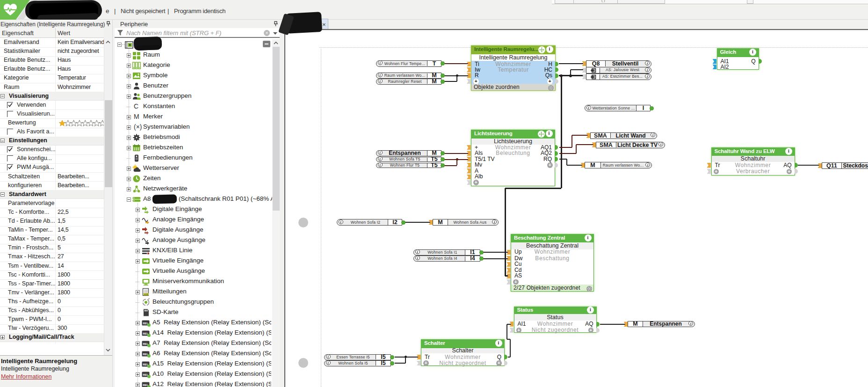 This screenshot has width=868, height=387. What do you see at coordinates (146, 294) in the screenshot?
I see `svg-text: LOG` at bounding box center [146, 294].